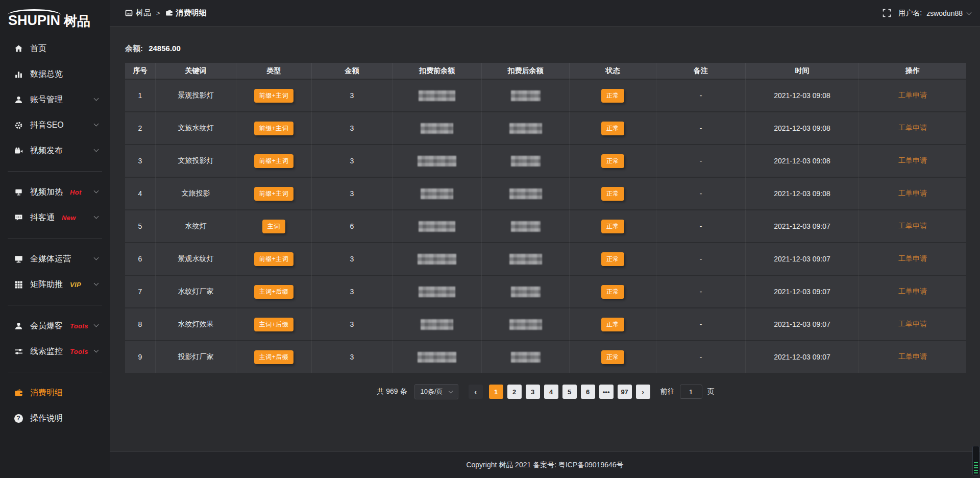 This screenshot has height=478, width=980. What do you see at coordinates (55, 351) in the screenshot?
I see `sidebar-item-线索监控: 线索监控Tools` at bounding box center [55, 351].